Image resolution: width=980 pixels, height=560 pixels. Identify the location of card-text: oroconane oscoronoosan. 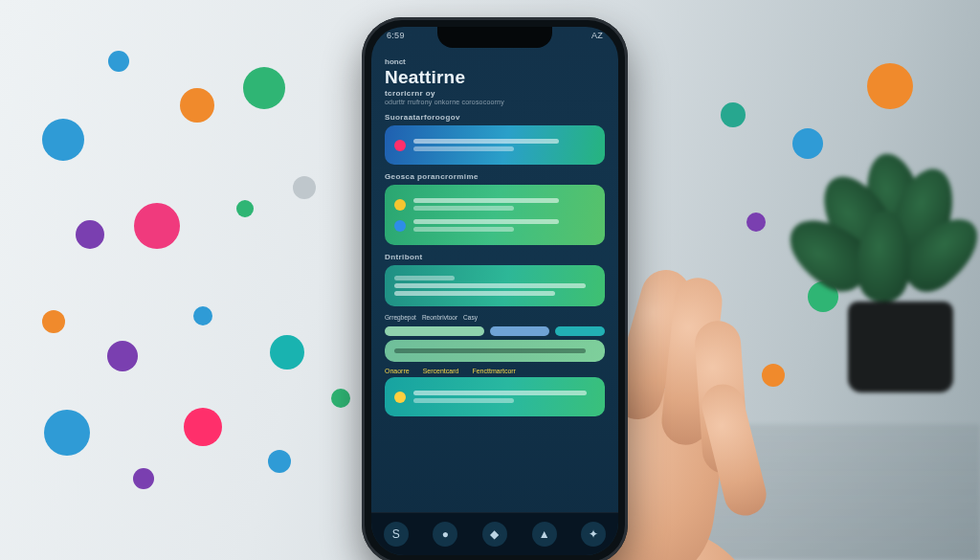
(475, 293).